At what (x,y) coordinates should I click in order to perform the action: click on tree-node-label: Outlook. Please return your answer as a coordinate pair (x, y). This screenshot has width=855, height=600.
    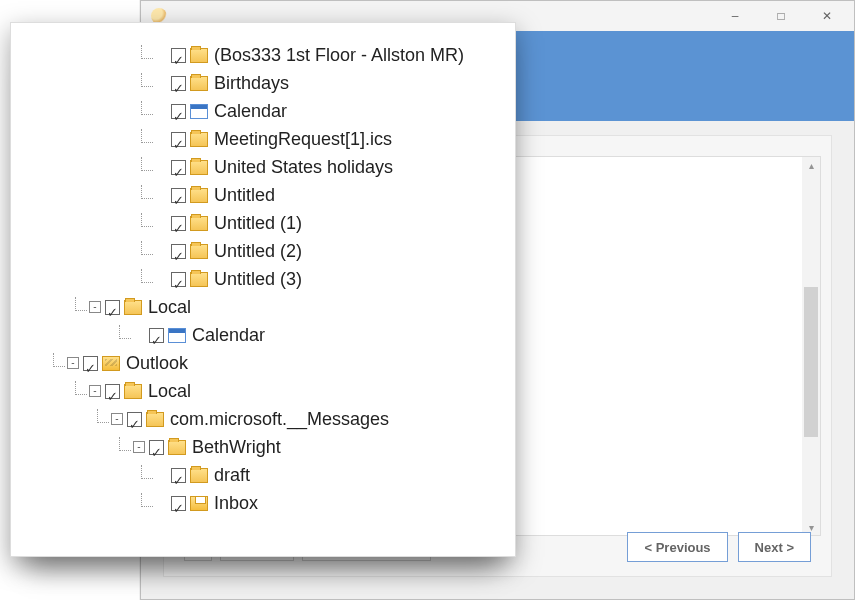
    Looking at the image, I should click on (156, 363).